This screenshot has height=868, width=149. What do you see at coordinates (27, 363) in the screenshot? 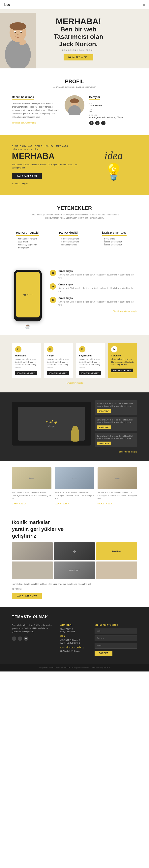
I see `num-text-0: Sample text. Click to select the text bo…` at bounding box center [27, 363].